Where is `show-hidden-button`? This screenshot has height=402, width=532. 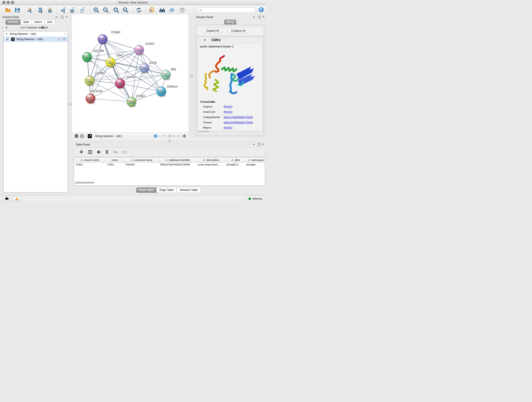 show-hidden-button is located at coordinates (182, 10).